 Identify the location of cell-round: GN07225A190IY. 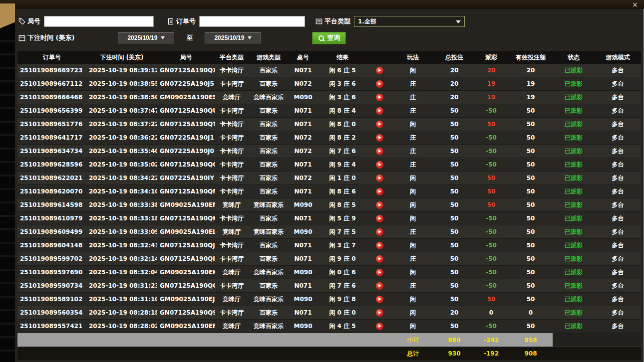
(186, 178).